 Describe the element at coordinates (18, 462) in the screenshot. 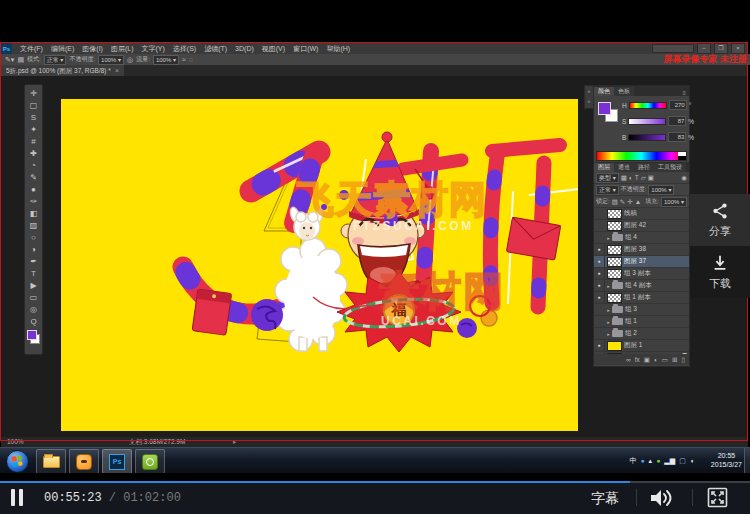

I see `start-button` at that location.